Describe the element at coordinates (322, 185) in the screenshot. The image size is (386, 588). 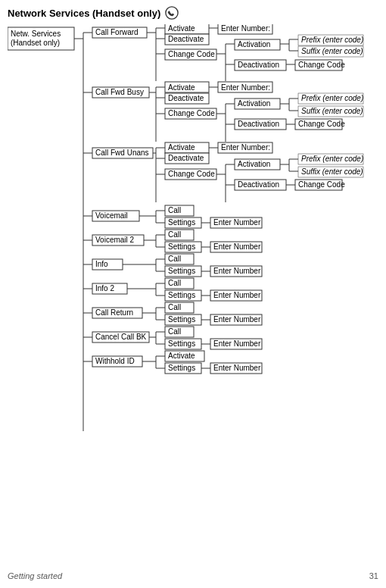
I see `cfu-deact-changecode-label: Change Code` at that location.